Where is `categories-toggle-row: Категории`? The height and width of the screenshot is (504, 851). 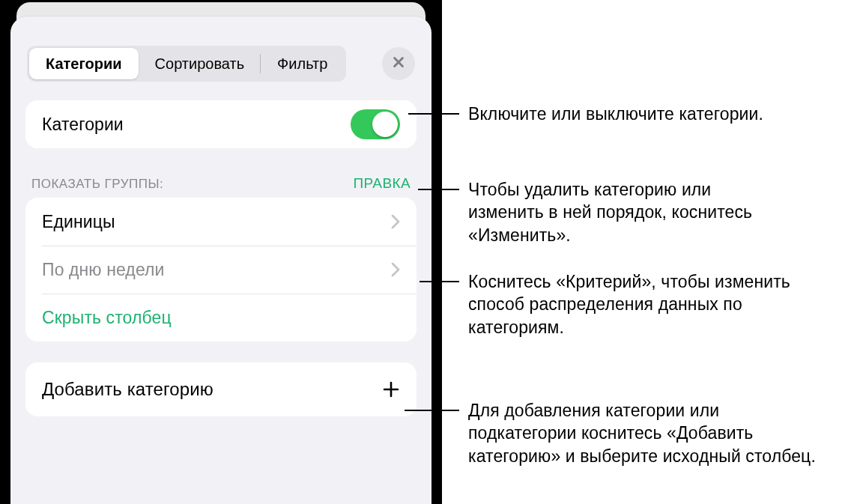
categories-toggle-row: Категории is located at coordinates (221, 124).